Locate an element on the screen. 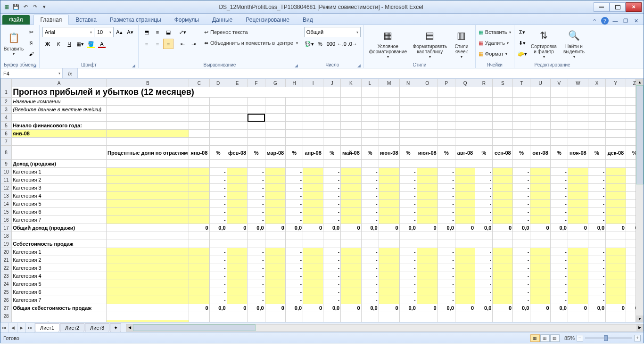 This screenshot has width=644, height=357. cell: Валовая прибыль is located at coordinates (59, 322).